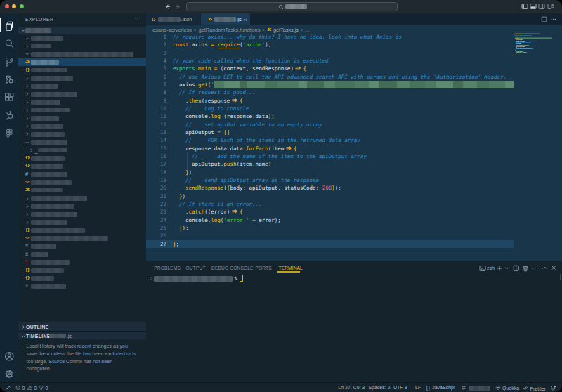 The width and height of the screenshot is (562, 392). Describe the element at coordinates (9, 356) in the screenshot. I see `activity-bar-item-accounts` at that location.